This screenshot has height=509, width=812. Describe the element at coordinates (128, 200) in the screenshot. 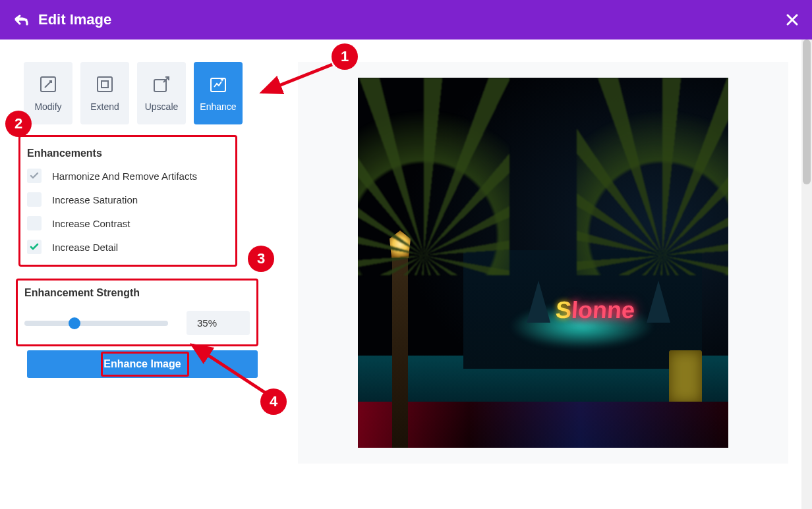

I see `option-saturation: Increase Saturation` at that location.